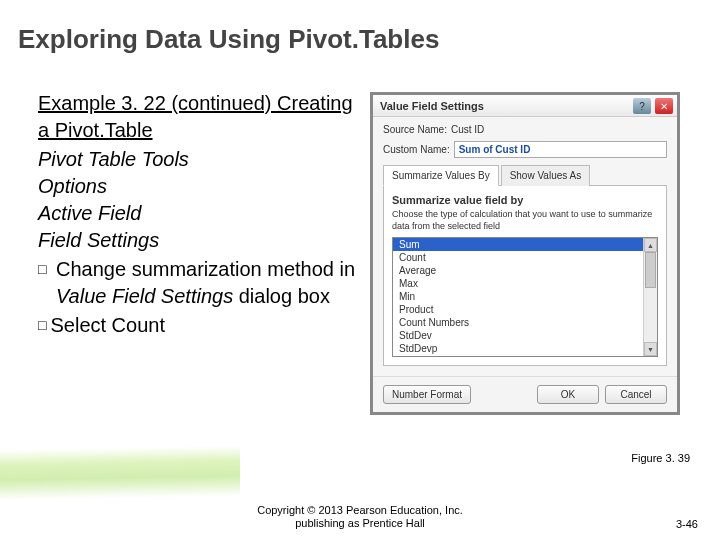 This screenshot has height=540, width=720. Describe the element at coordinates (416, 150) in the screenshot. I see `custom-name-label: Custom Name:` at that location.